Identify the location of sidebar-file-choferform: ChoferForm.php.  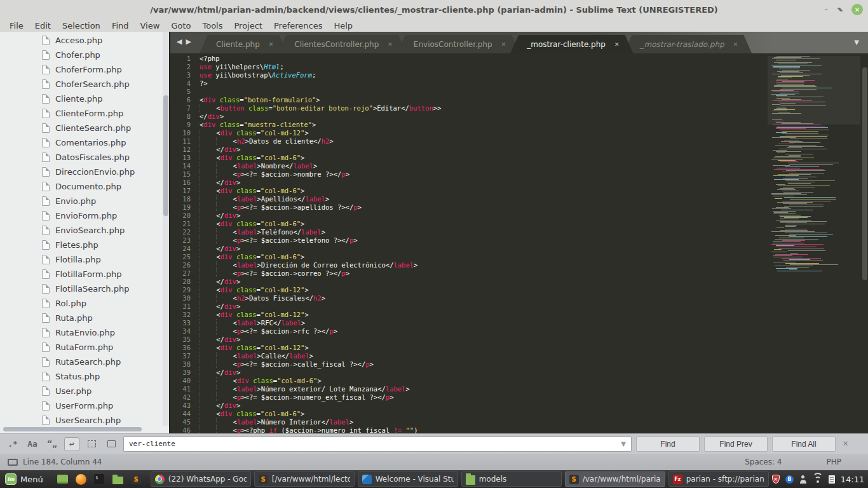
(85, 70).